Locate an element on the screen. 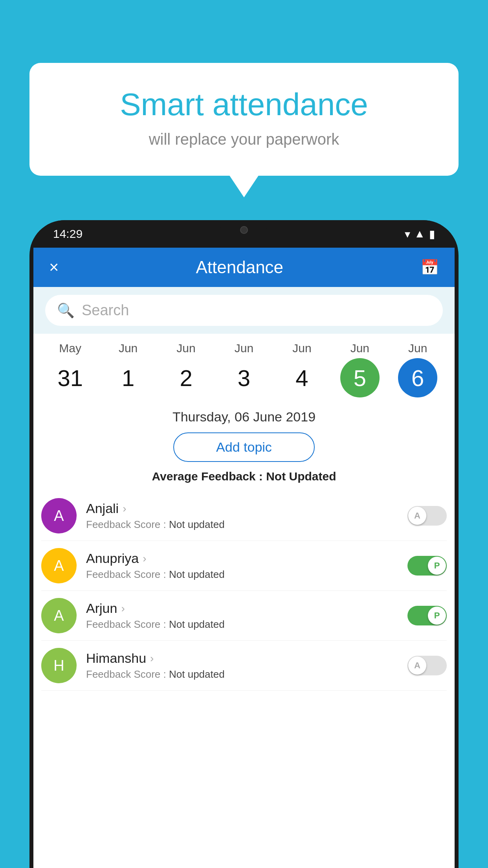 Image resolution: width=488 pixels, height=868 pixels. toggle-knob-2: P is located at coordinates (437, 616).